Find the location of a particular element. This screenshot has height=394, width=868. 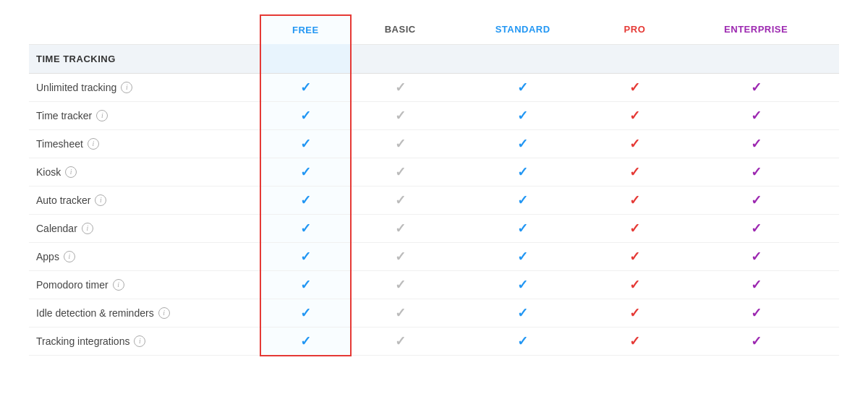

feature-name-cell: Calendar i is located at coordinates (145, 228).